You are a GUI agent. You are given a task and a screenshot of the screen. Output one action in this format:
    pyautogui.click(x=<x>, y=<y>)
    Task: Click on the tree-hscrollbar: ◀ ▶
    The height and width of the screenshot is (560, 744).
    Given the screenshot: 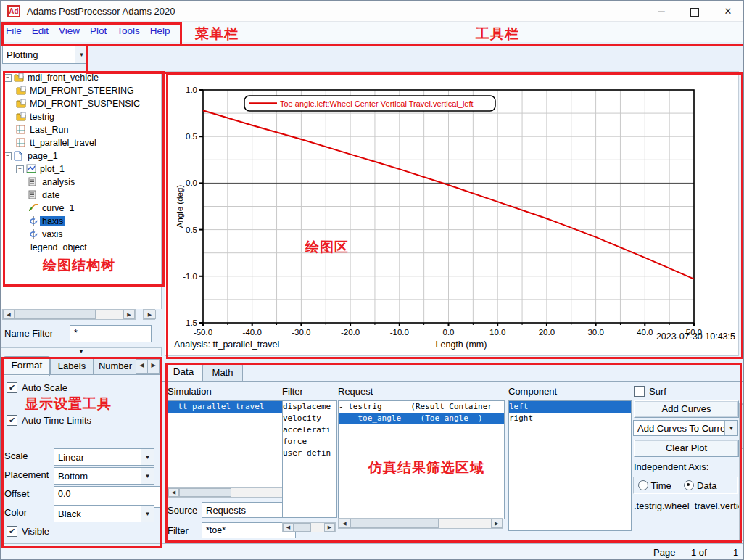 What is the action you would take?
    pyautogui.click(x=69, y=315)
    